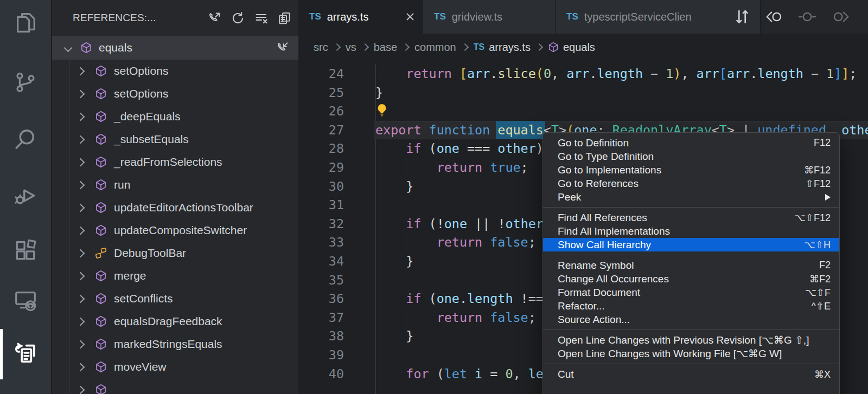  I want to click on code-token: return, so click(460, 167).